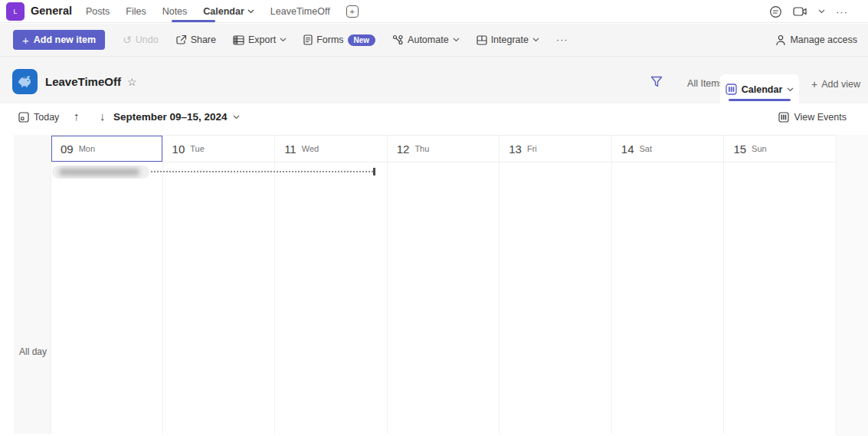 The width and height of the screenshot is (868, 436). What do you see at coordinates (444, 298) in the screenshot?
I see `day-column-thu` at bounding box center [444, 298].